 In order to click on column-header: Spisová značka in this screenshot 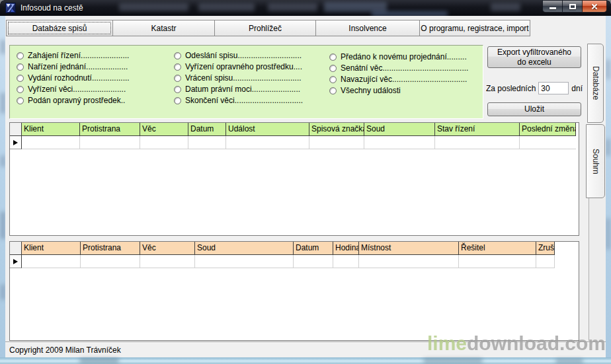, I will do `click(337, 129)`.